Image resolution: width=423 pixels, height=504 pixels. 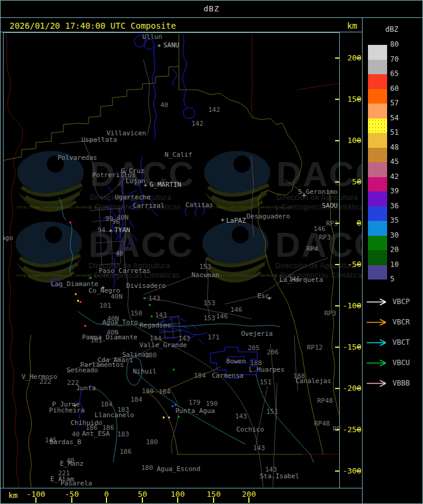 What do you see at coordinates (394, 132) in the screenshot?
I see `colorbar-level-label: 51` at bounding box center [394, 132].